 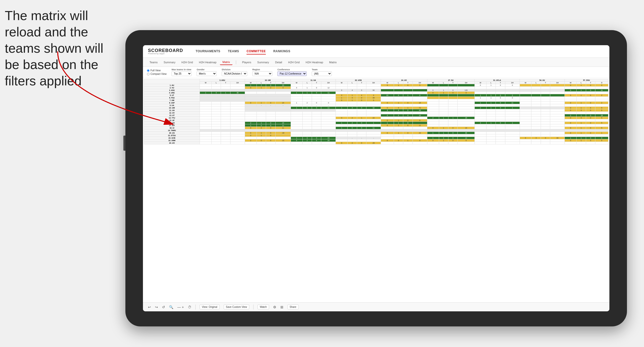 What do you see at coordinates (261, 105) in the screenshot?
I see `matrix-cell: -` at bounding box center [261, 105].